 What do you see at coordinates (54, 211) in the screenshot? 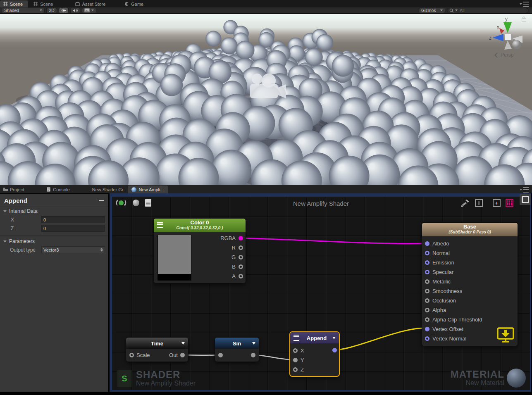
I see `section-internal-data: Internal Data` at bounding box center [54, 211].